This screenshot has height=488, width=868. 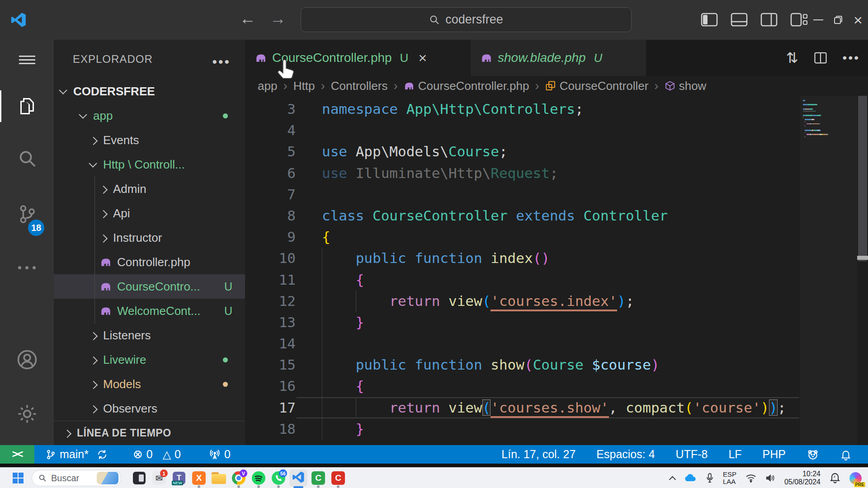 I want to click on taskbar-app-vscode, so click(x=298, y=478).